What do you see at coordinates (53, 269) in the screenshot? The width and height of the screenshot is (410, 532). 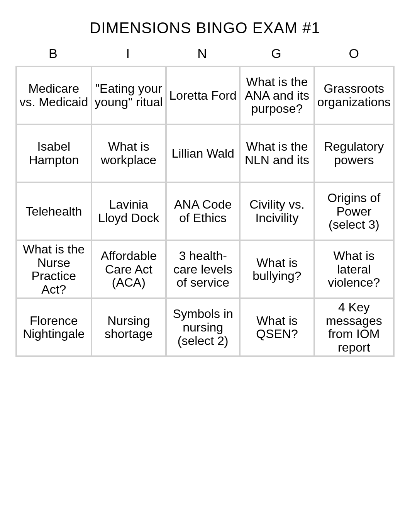 I see `bingo-cell: What is the Nurse Practice Act?` at bounding box center [53, 269].